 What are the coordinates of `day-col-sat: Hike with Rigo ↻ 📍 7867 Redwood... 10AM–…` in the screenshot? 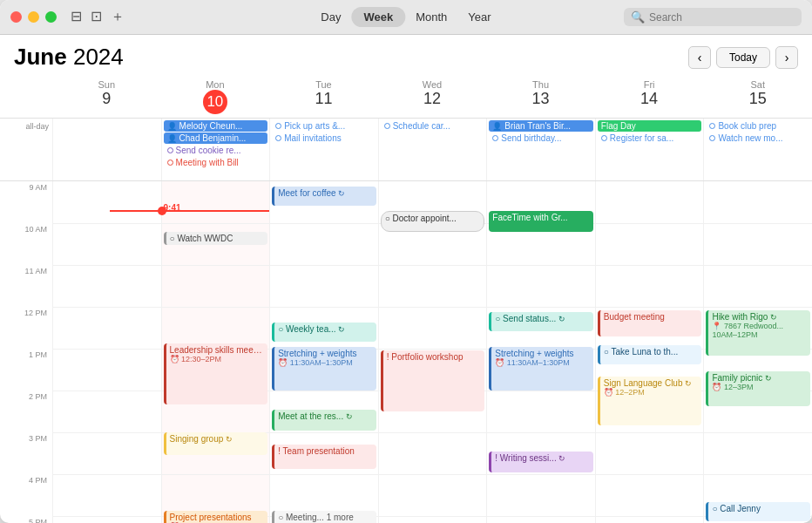 It's located at (758, 352).